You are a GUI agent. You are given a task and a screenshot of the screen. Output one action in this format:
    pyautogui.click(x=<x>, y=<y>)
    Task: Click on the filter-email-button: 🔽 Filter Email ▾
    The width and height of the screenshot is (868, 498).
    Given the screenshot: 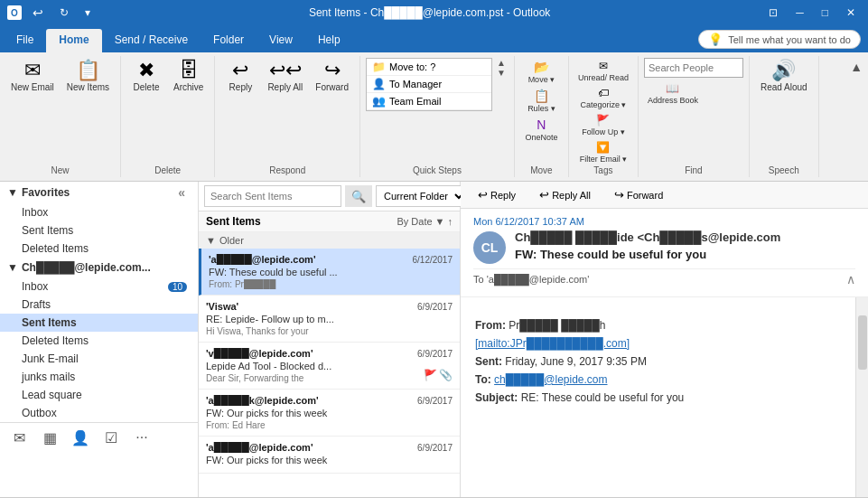 What is the action you would take?
    pyautogui.click(x=603, y=152)
    